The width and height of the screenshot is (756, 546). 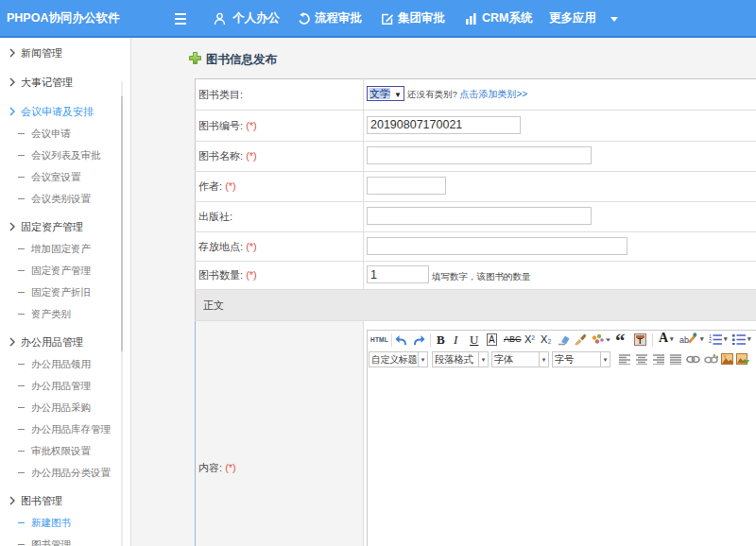 I want to click on svg-text: ab, so click(x=684, y=340).